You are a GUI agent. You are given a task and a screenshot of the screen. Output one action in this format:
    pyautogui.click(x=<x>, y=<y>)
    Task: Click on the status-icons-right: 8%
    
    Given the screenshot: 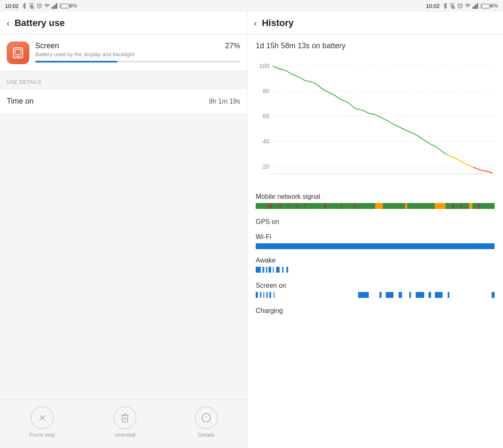 What is the action you would take?
    pyautogui.click(x=470, y=6)
    